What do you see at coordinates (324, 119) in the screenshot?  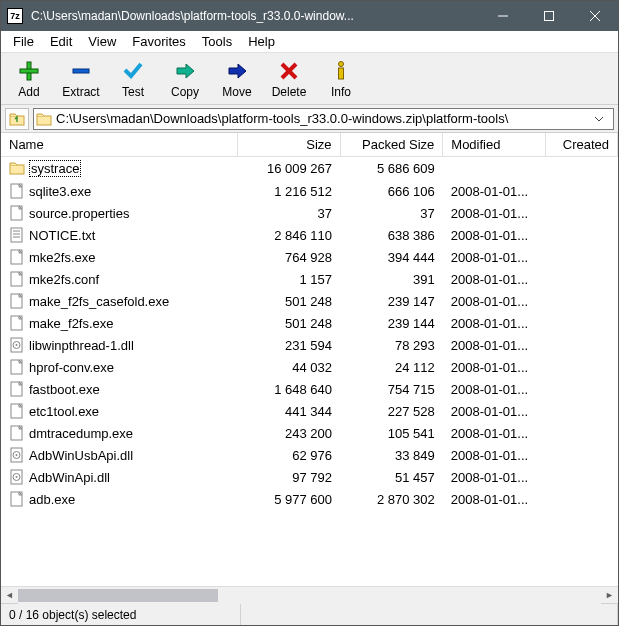 I see `path-box: C:\Users\madan\Downloads\platform-tools_…` at bounding box center [324, 119].